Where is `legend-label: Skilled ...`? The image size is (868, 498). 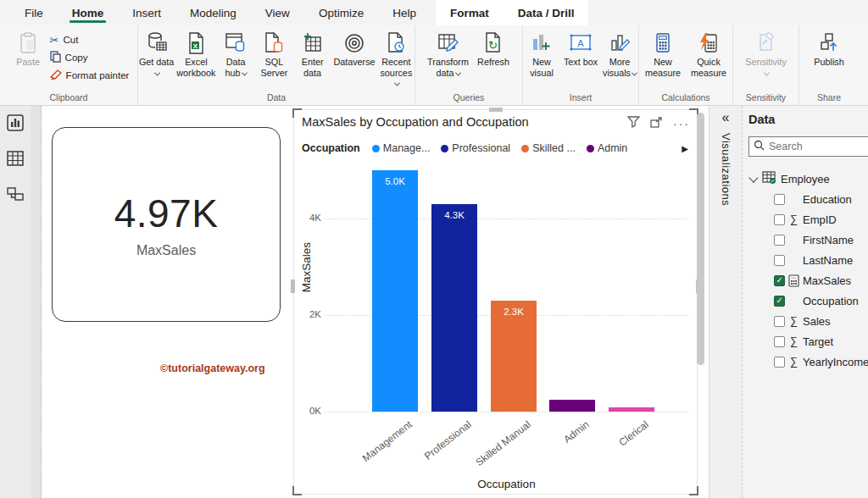
legend-label: Skilled ... is located at coordinates (554, 148).